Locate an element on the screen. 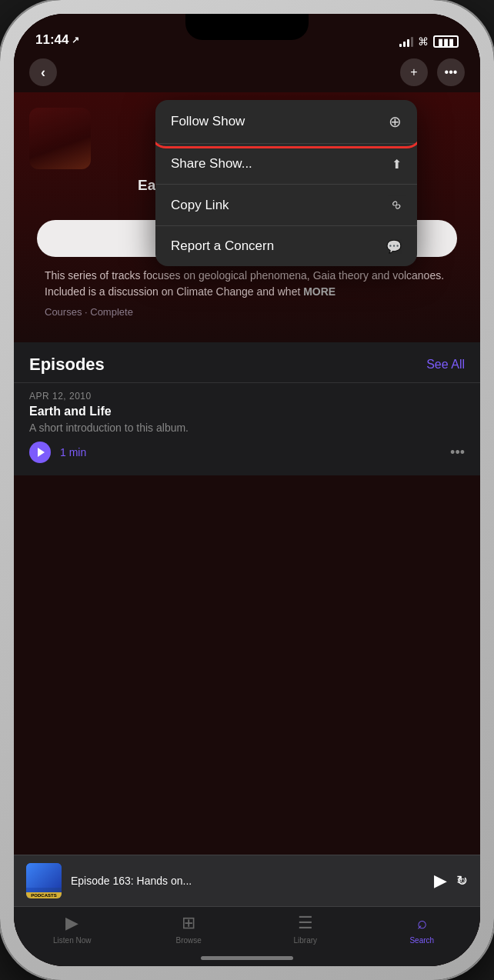 This screenshot has height=980, width=494. episodes-header: Episodes See All is located at coordinates (247, 362).